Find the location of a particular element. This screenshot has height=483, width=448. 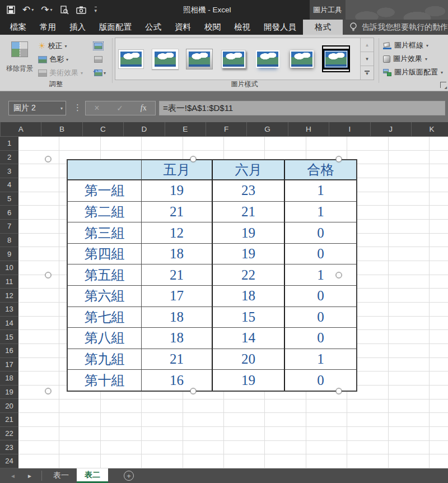

column-header: F is located at coordinates (226, 129).